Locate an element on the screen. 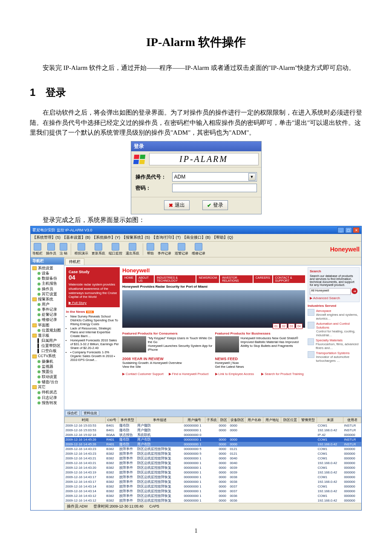 This screenshot has height=554, width=392. toolbar-button: 端口监控 is located at coordinates (115, 249).